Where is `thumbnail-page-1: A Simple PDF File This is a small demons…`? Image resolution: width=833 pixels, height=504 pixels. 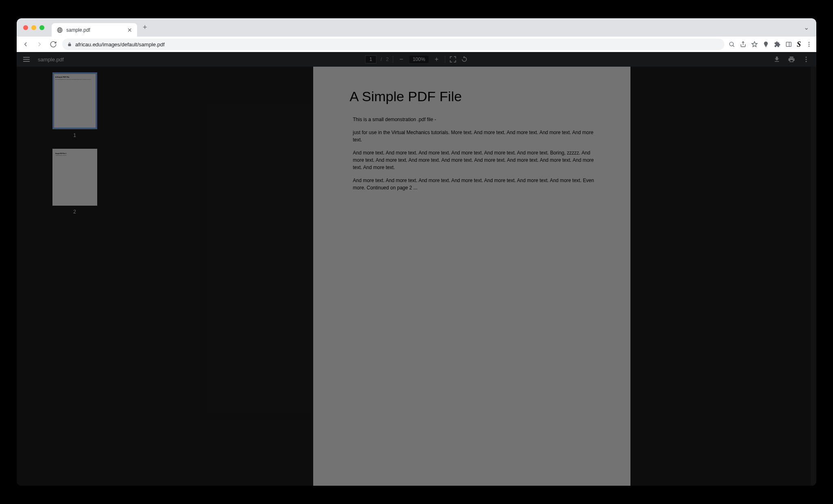 thumbnail-page-1: A Simple PDF File This is a small demons… is located at coordinates (75, 101).